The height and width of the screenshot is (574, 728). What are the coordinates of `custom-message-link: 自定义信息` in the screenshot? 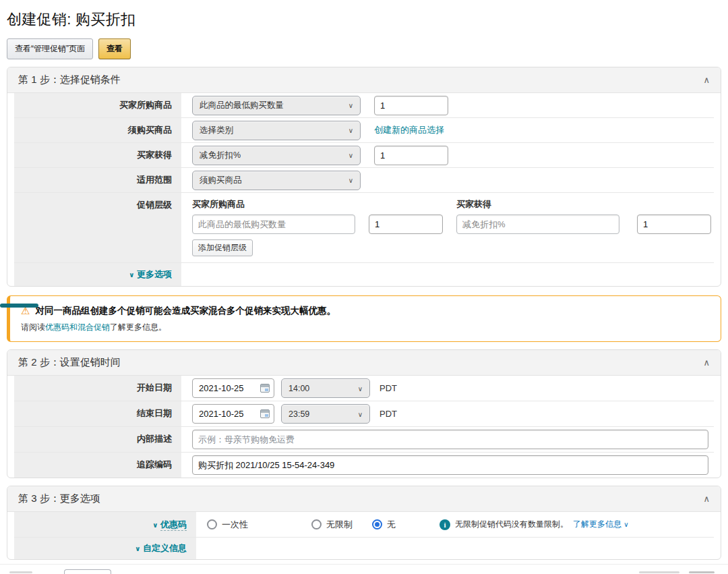 It's located at (160, 548).